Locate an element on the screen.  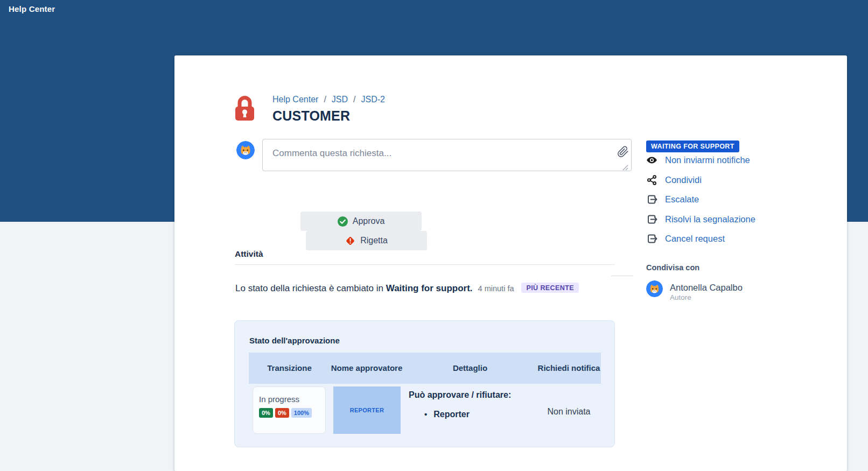
sidebar-action-label: Non inviarmi notifiche is located at coordinates (708, 160).